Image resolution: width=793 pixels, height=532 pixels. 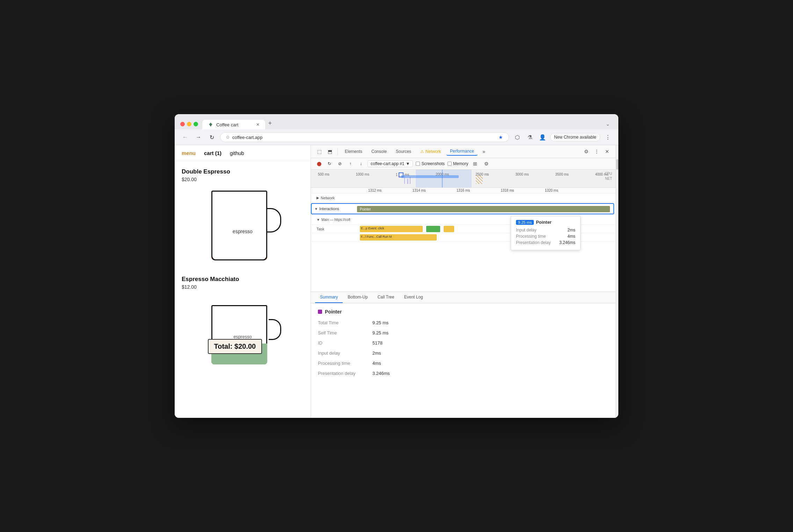 What do you see at coordinates (450, 164) in the screenshot?
I see `memory-checkbox` at bounding box center [450, 164].